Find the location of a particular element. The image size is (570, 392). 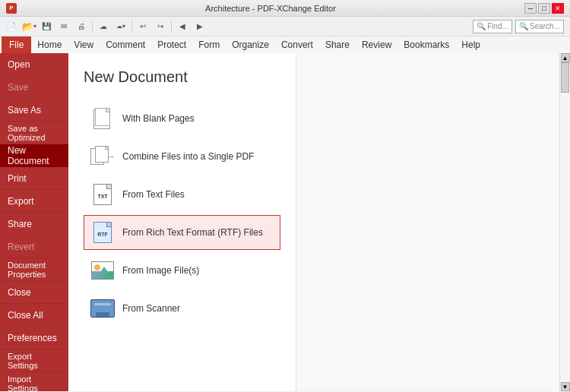

menu-home: Home is located at coordinates (49, 45).